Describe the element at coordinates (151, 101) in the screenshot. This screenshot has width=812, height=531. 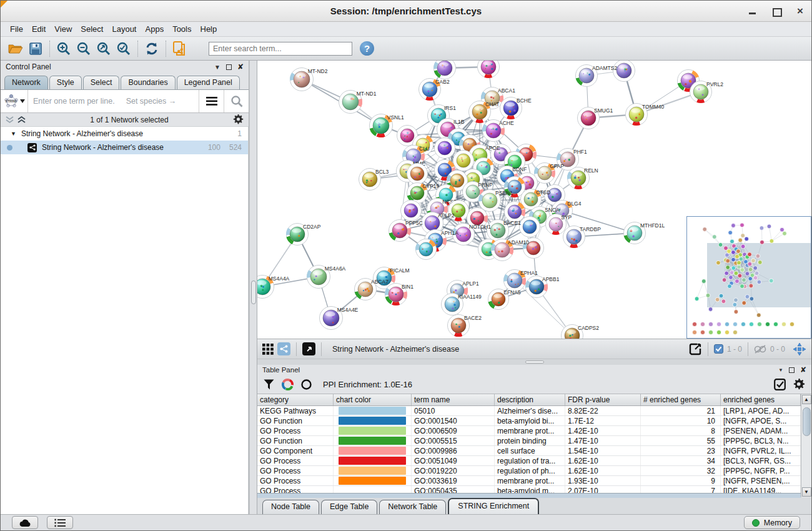
I see `set-species-label: Set species →` at that location.